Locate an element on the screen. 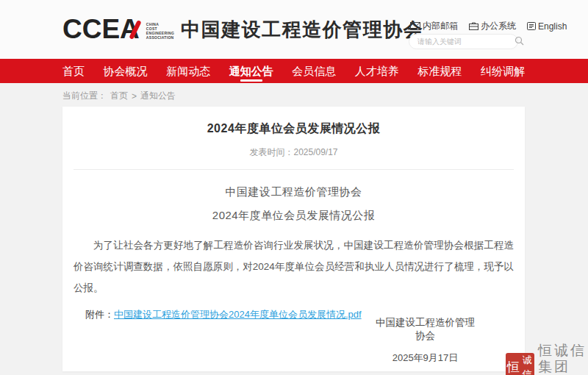  article-signature: 中国建设工程造价管理协会 2025年9月17日 is located at coordinates (425, 340).